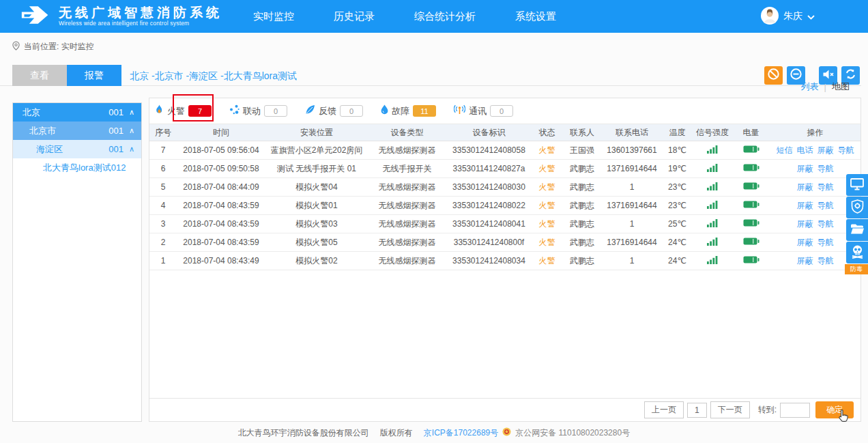 This screenshot has height=443, width=868. I want to click on ban-icon-button, so click(774, 75).